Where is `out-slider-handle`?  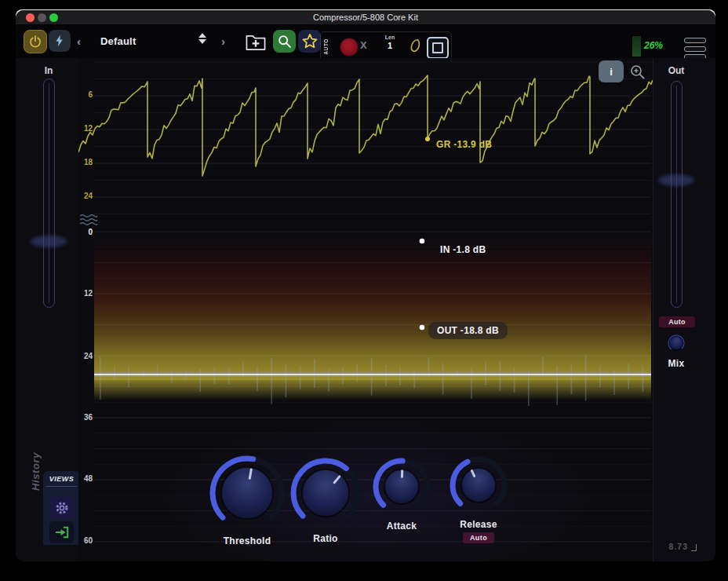
out-slider-handle is located at coordinates (676, 181).